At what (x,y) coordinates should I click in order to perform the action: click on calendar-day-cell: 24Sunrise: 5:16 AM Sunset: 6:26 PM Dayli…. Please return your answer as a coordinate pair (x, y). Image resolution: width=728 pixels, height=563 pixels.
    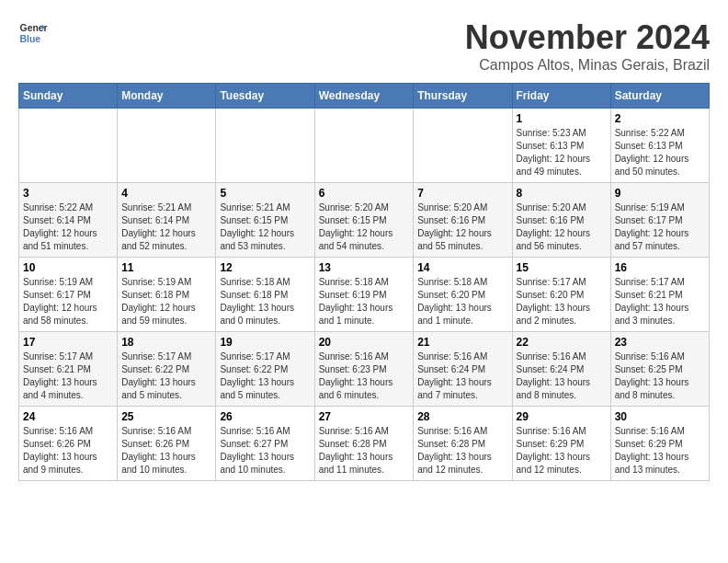
    Looking at the image, I should click on (68, 443).